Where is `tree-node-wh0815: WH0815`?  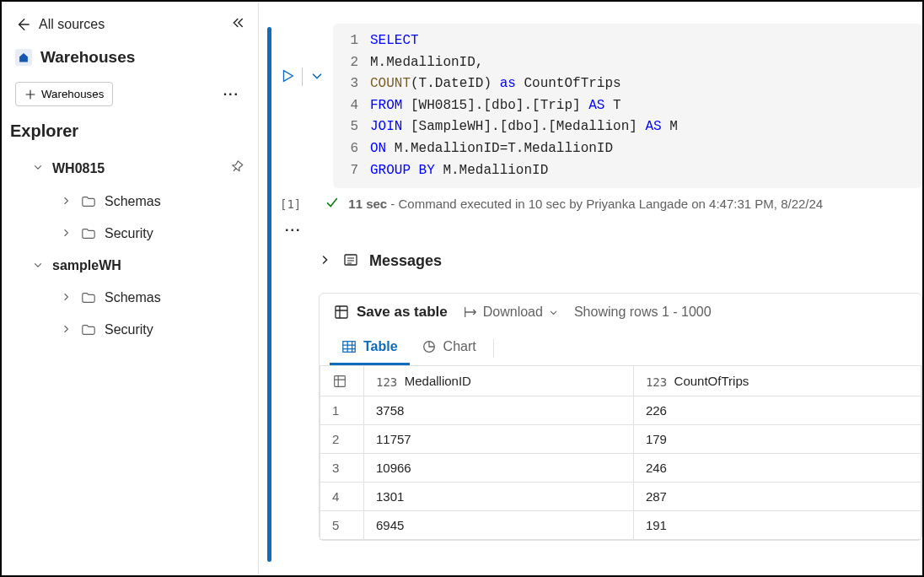 tree-node-wh0815: WH0815 is located at coordinates (130, 169).